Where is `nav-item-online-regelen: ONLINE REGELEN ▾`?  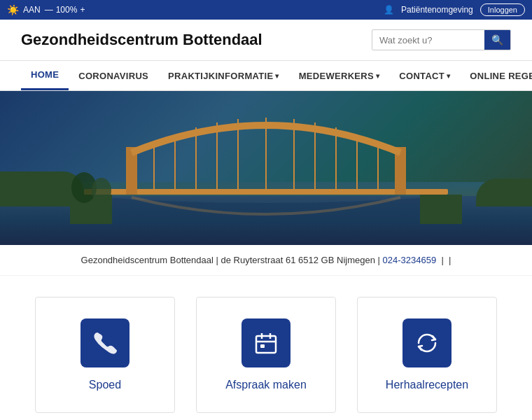
nav-item-online-regelen: ONLINE REGELEN ▾ is located at coordinates (496, 76).